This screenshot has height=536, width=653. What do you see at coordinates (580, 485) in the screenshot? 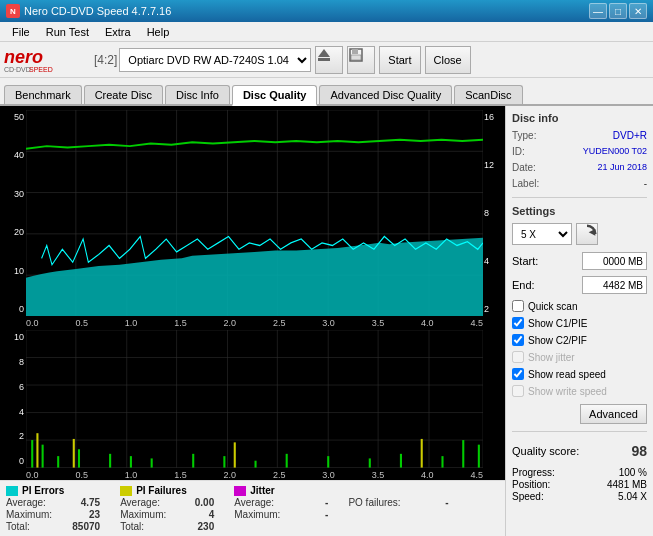
I see `progress-section: Progress: 100 % Position: 4481 MB Speed:…` at bounding box center [580, 485].